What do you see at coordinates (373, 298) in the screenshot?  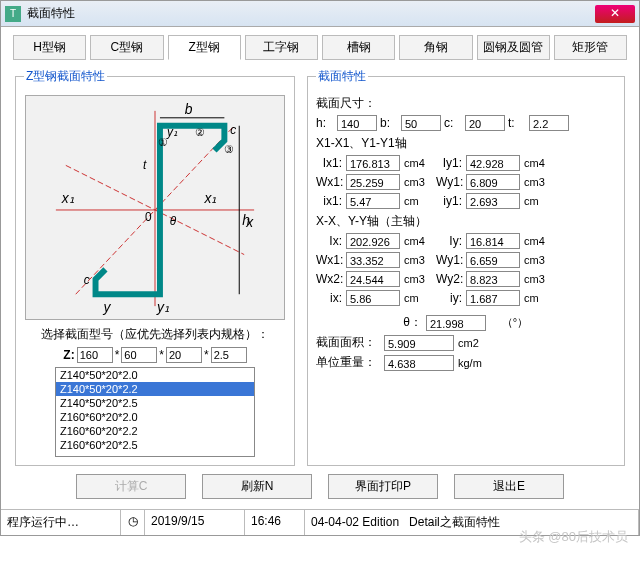 I see `ix-val: 5.86` at bounding box center [373, 298].